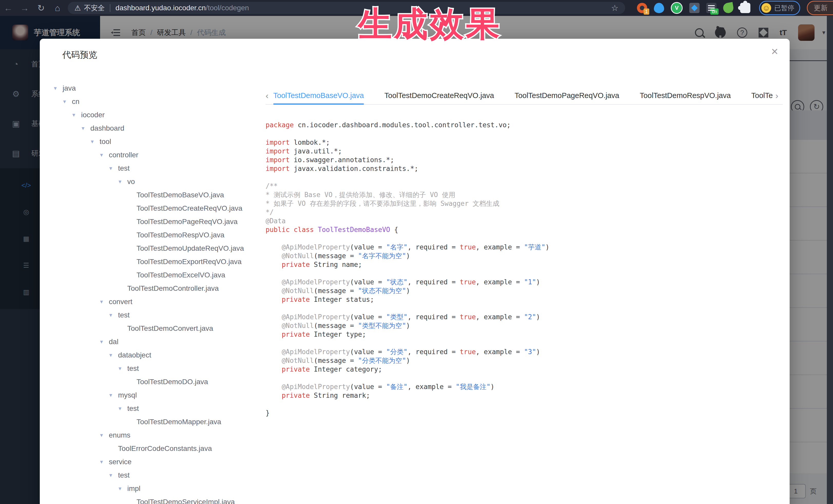  I want to click on tree-file: ToolTestDemoMapper.java, so click(159, 422).